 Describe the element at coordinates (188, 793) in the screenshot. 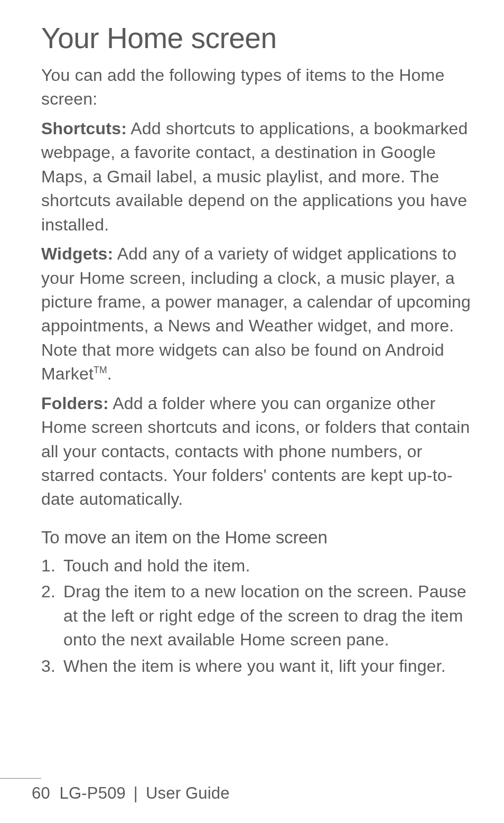

I see `doc-title: User Guide` at that location.